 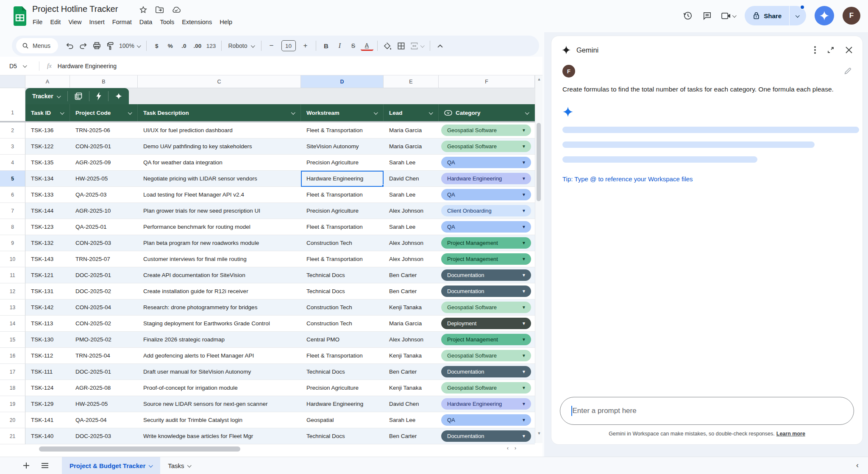 What do you see at coordinates (687, 16) in the screenshot?
I see `version-history-icon` at bounding box center [687, 16].